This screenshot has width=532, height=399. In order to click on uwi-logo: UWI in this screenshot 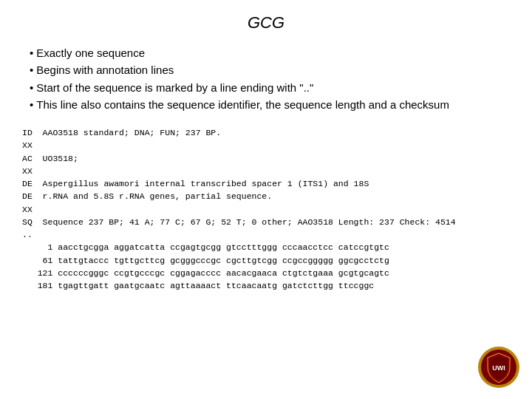, I will do `click(499, 367)`.